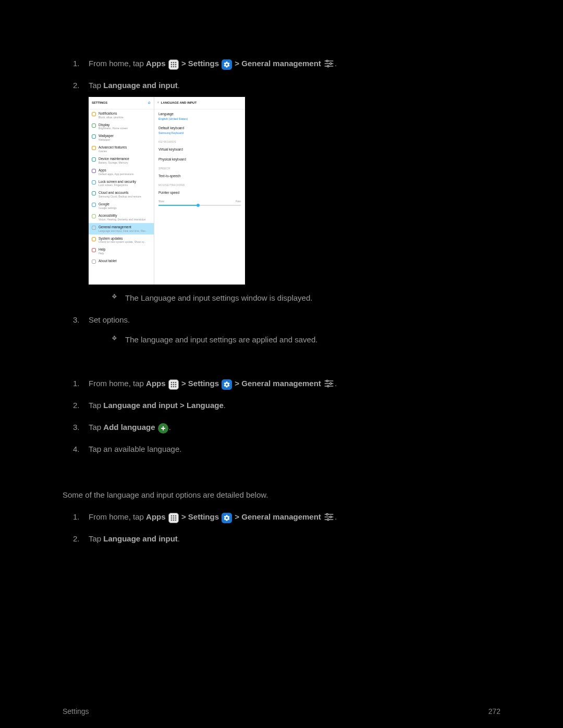  Describe the element at coordinates (282, 539) in the screenshot. I see `s3-step-2: Tap Language and input.` at that location.